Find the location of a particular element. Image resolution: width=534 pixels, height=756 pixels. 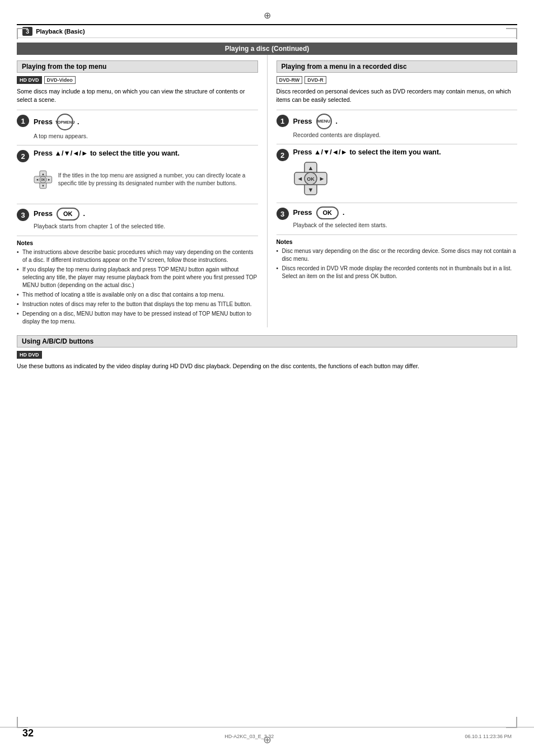

right-heading: Playing from a menu in a recorded disc is located at coordinates (397, 67).